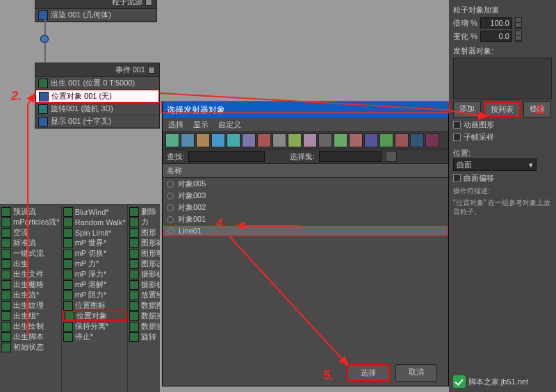 The image size is (556, 392). What do you see at coordinates (96, 11) in the screenshot?
I see `particle-source-node: 粒子流源 渲染 001 (几何体)` at bounding box center [96, 11].